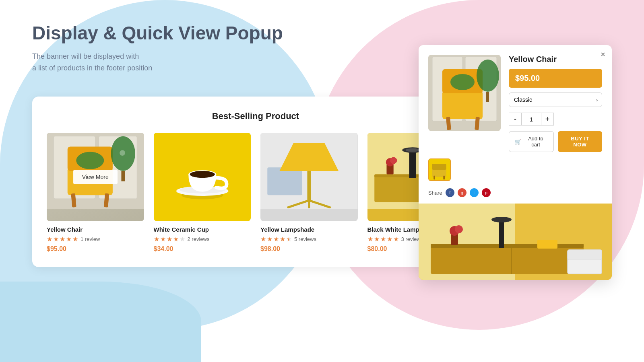 The width and height of the screenshot is (644, 362). I want to click on add-to-cart-button: 🛒 Add to cart, so click(531, 142).